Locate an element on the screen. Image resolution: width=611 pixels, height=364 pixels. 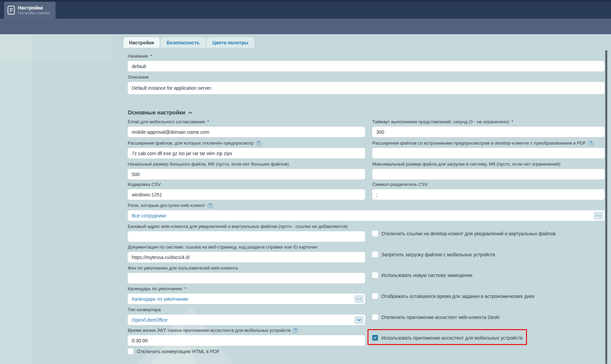
tab-security: Безопасность is located at coordinates (183, 43).